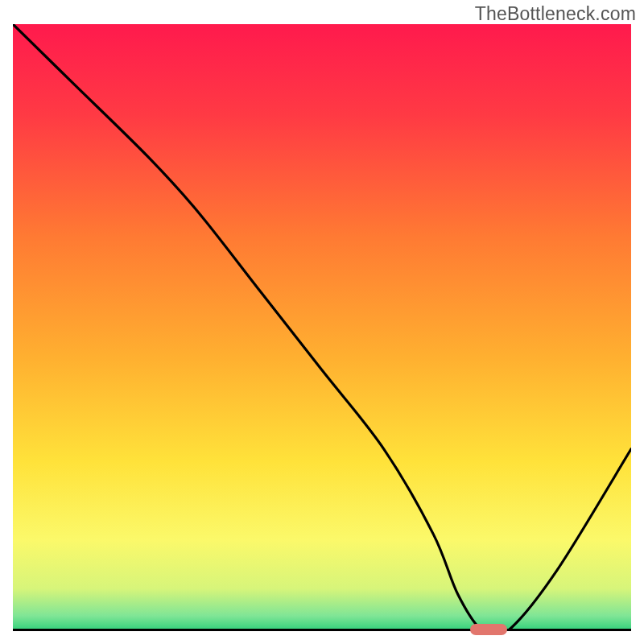 This screenshot has width=644, height=644. Describe the element at coordinates (555, 14) in the screenshot. I see `watermark-text: TheBottleneck.com` at that location.